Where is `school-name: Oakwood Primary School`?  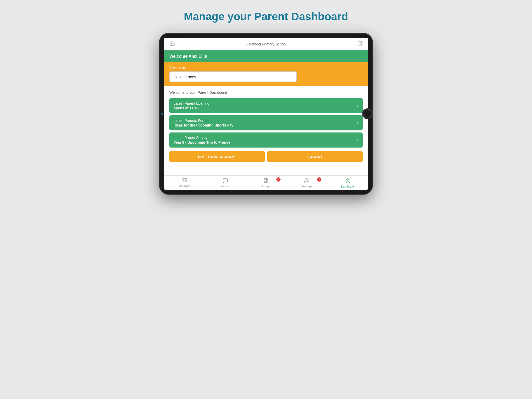
school-name: Oakwood Primary School is located at coordinates (266, 44).